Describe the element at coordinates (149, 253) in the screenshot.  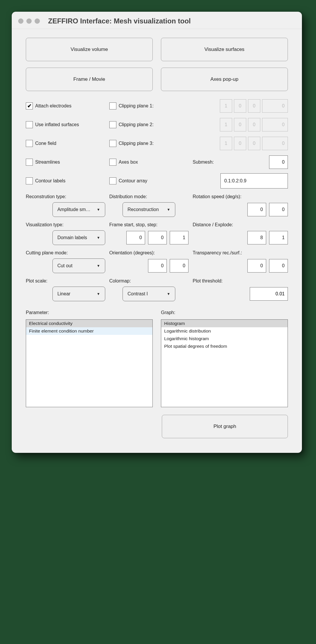
I see `orientation-label: Orientation (degrees):` at that location.